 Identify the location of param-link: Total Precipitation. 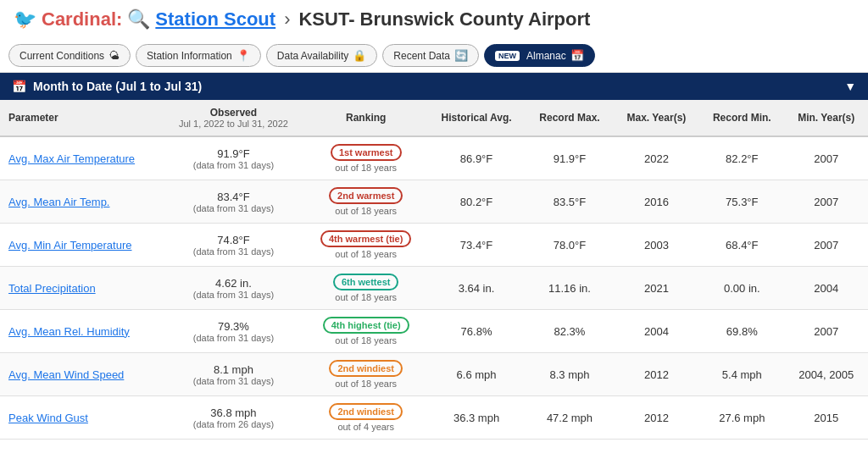
(53, 288).